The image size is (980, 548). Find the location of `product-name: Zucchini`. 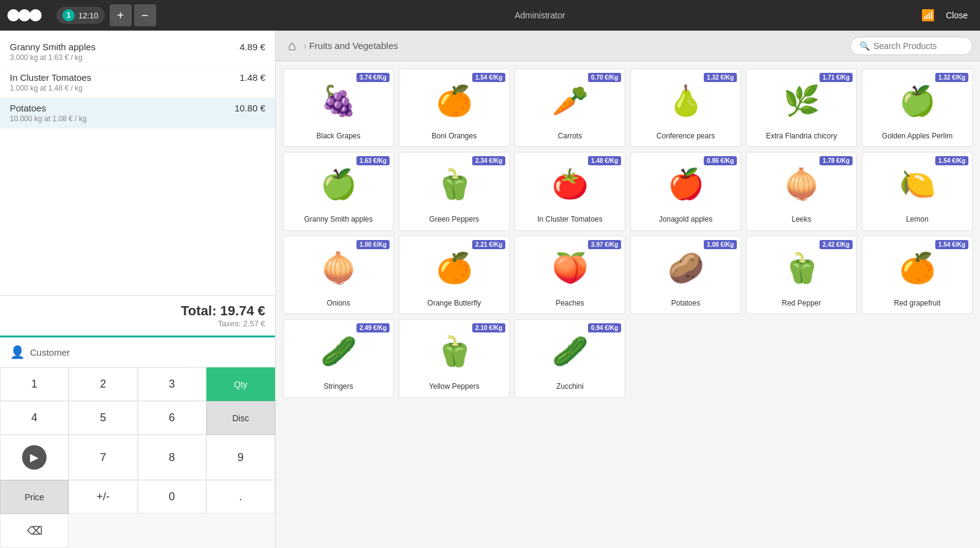

product-name: Zucchini is located at coordinates (570, 386).